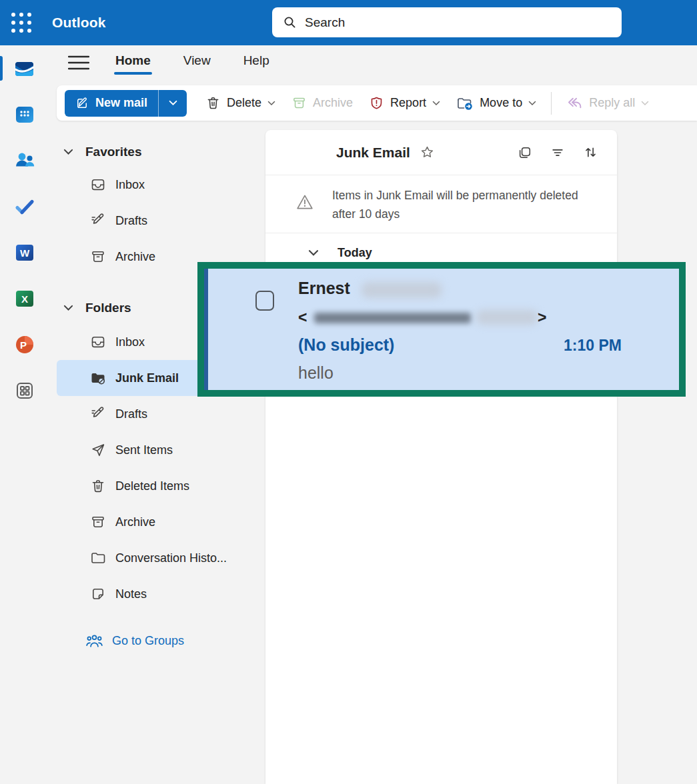 The image size is (697, 784). What do you see at coordinates (161, 221) in the screenshot?
I see `favorite-drafts: Drafts` at bounding box center [161, 221].